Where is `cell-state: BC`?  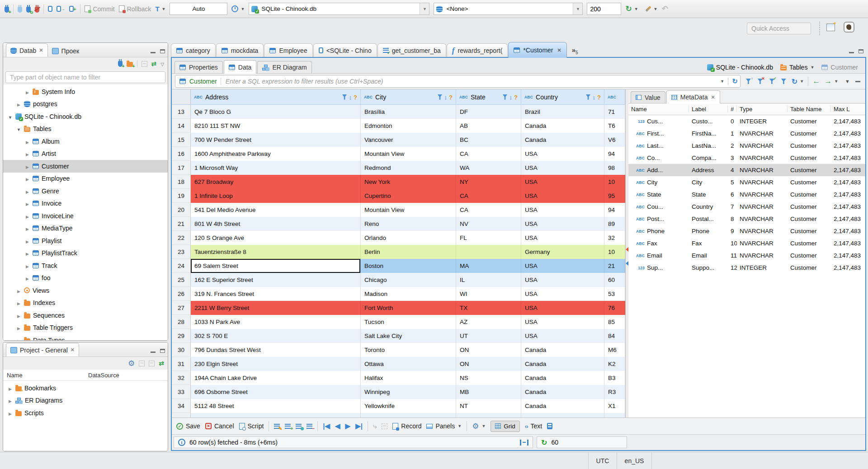 cell-state: BC is located at coordinates (489, 140).